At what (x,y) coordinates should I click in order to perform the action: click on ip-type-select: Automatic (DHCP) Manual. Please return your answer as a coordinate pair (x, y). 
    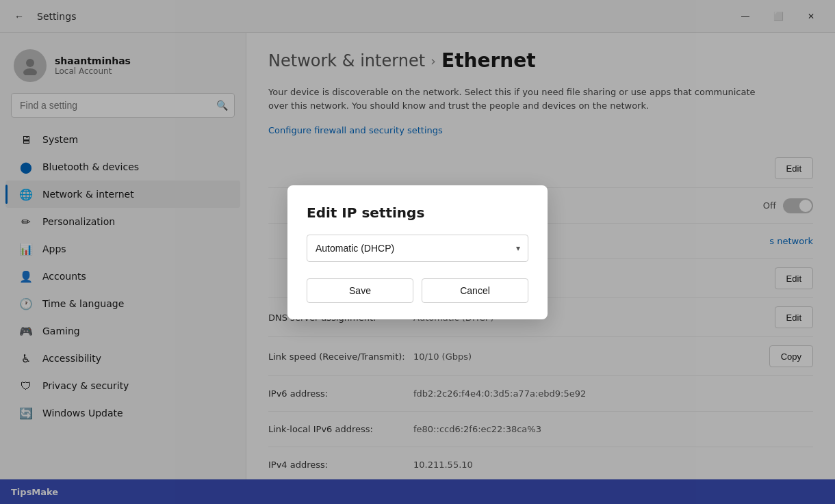
    Looking at the image, I should click on (418, 248).